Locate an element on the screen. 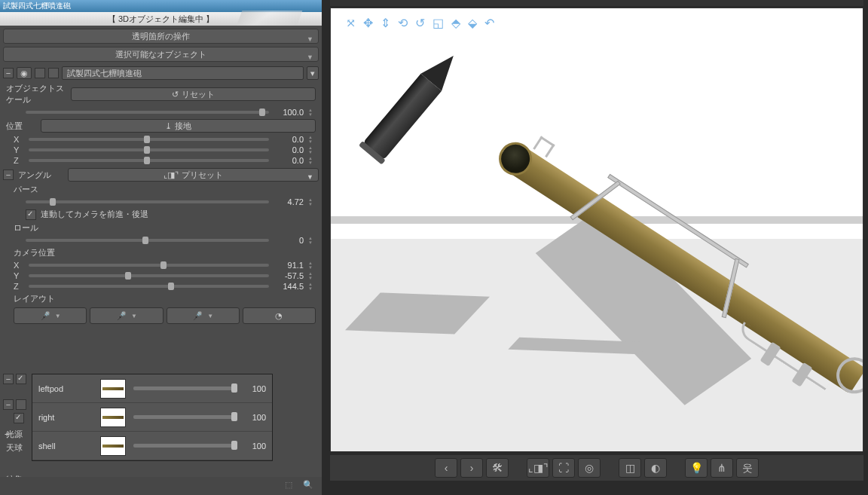 This screenshot has width=868, height=495. rotate-axis-icon: ↺ is located at coordinates (420, 23).